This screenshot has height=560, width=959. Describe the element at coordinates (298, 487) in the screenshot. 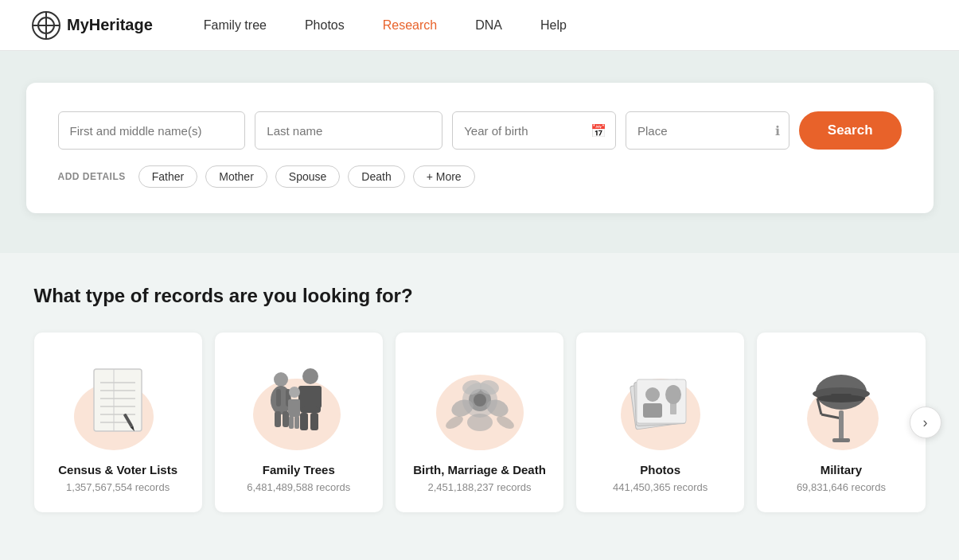

I see `family-count: 6,481,489,588 records` at that location.